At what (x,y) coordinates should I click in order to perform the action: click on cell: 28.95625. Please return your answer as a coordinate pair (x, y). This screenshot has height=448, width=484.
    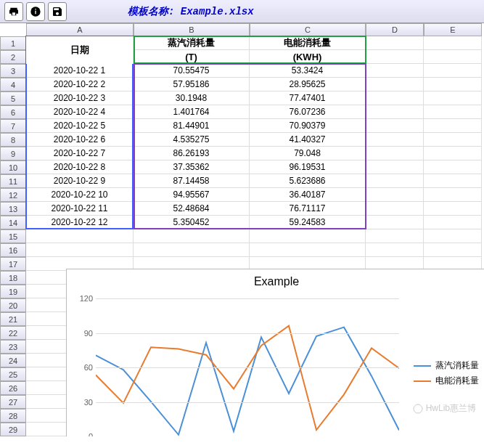
    Looking at the image, I should click on (308, 84).